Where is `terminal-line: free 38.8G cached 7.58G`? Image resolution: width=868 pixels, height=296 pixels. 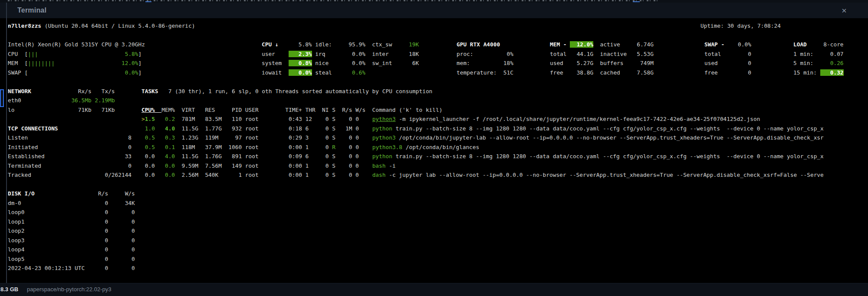 terminal-line: free 38.8G cached 7.58G is located at coordinates (602, 73).